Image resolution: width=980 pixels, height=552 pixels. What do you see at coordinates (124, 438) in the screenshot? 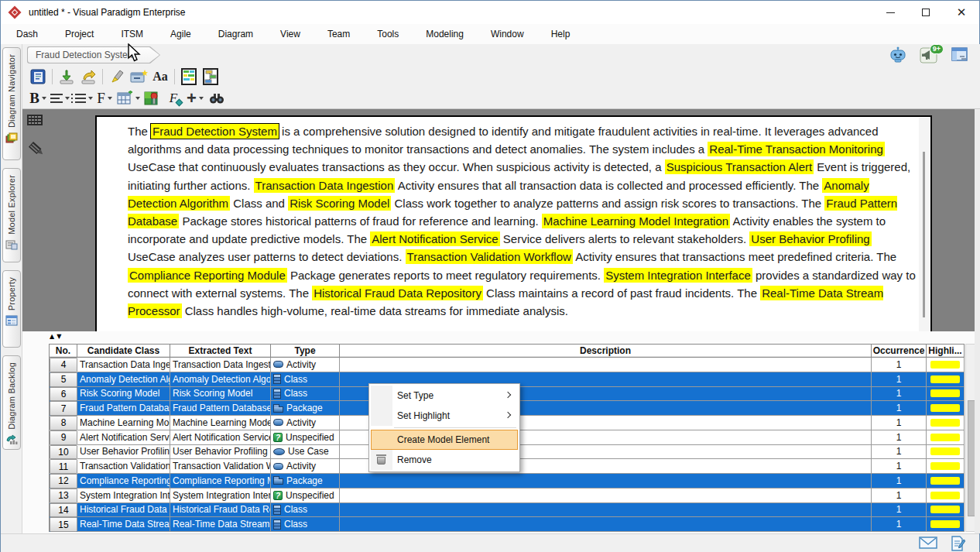
I see `candidate-class-cell: Alert Notification Service` at bounding box center [124, 438].